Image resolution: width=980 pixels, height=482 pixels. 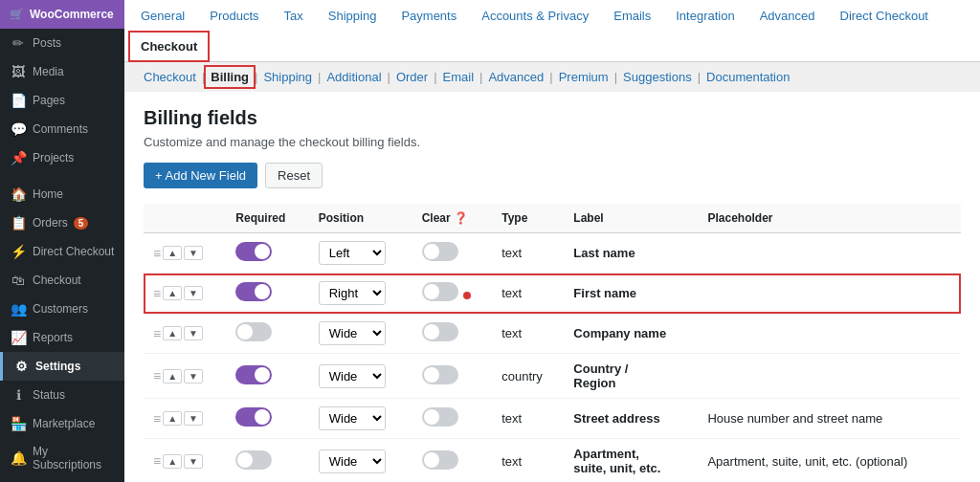 I want to click on woo-label: WooCommerce, so click(x=72, y=14).